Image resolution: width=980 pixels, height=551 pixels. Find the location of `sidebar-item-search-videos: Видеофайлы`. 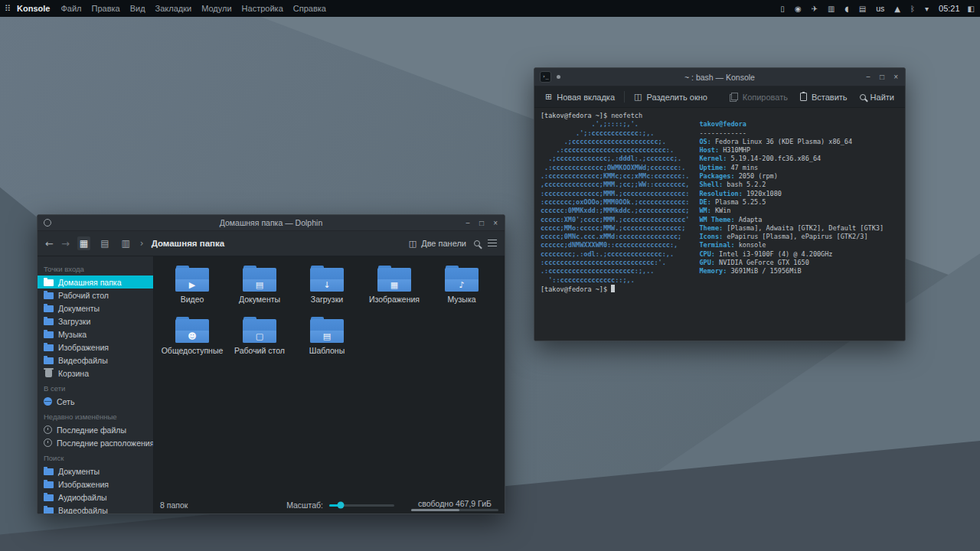

sidebar-item-search-videos: Видеофайлы is located at coordinates (95, 508).